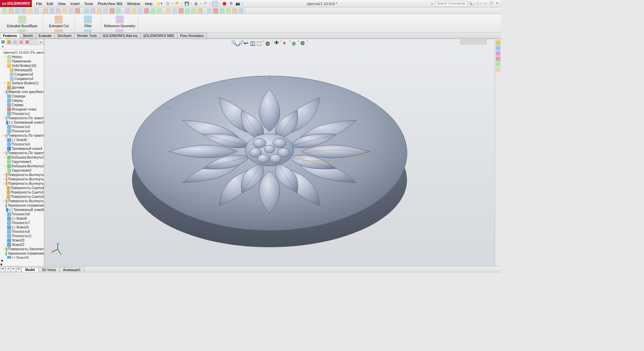 This screenshot has height=351, width=644. What do you see at coordinates (498, 43) in the screenshot?
I see `solidworks-resources-tab` at bounding box center [498, 43].